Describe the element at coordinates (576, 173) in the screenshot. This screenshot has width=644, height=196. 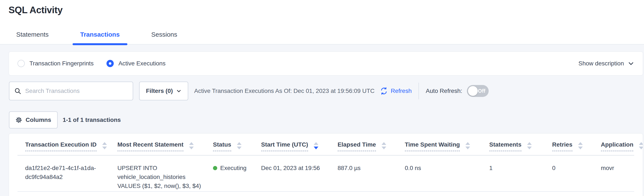
I see `cell-retries: 0` at that location.